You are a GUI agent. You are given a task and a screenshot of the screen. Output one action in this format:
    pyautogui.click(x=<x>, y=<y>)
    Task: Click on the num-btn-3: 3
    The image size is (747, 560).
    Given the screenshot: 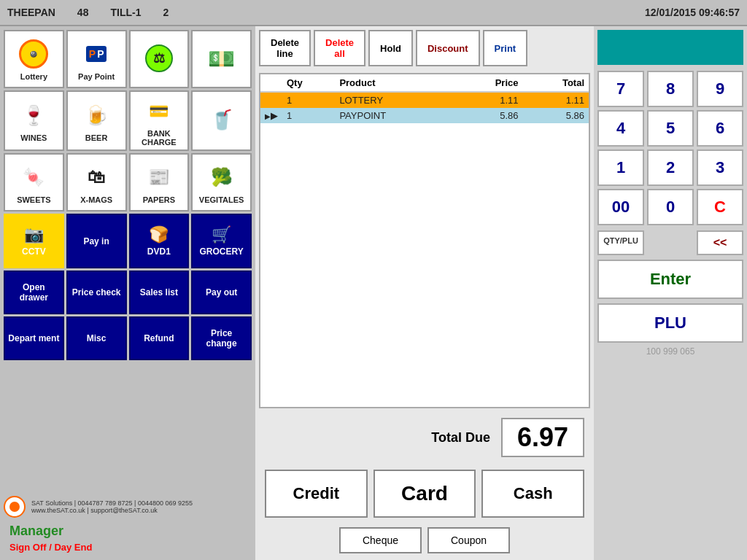 What is the action you would take?
    pyautogui.click(x=720, y=168)
    